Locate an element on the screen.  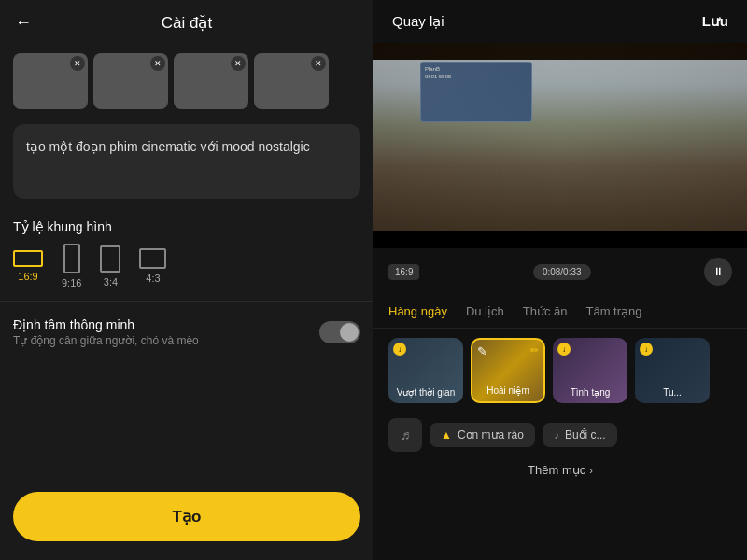
smart-framing-text: Định tâm thông minh Tự động cân giữa ngư… is located at coordinates (106, 332).